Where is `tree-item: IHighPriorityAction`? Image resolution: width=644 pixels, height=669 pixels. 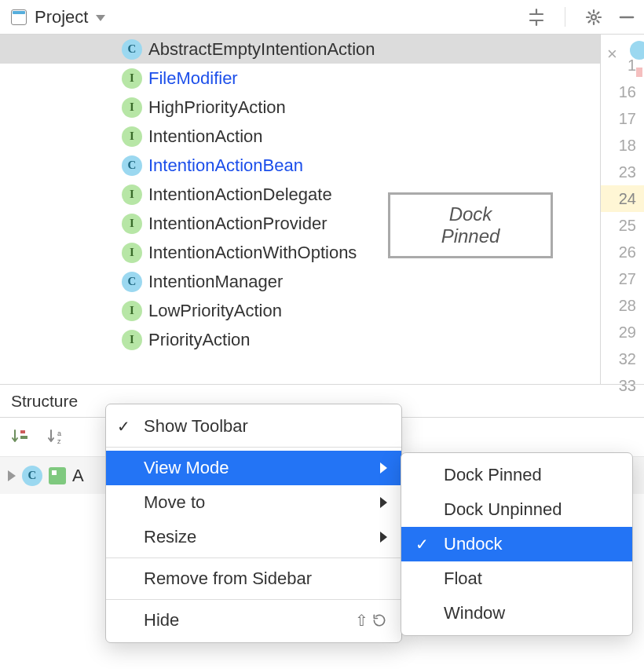 tree-item: IHighPriorityAction is located at coordinates (300, 107).